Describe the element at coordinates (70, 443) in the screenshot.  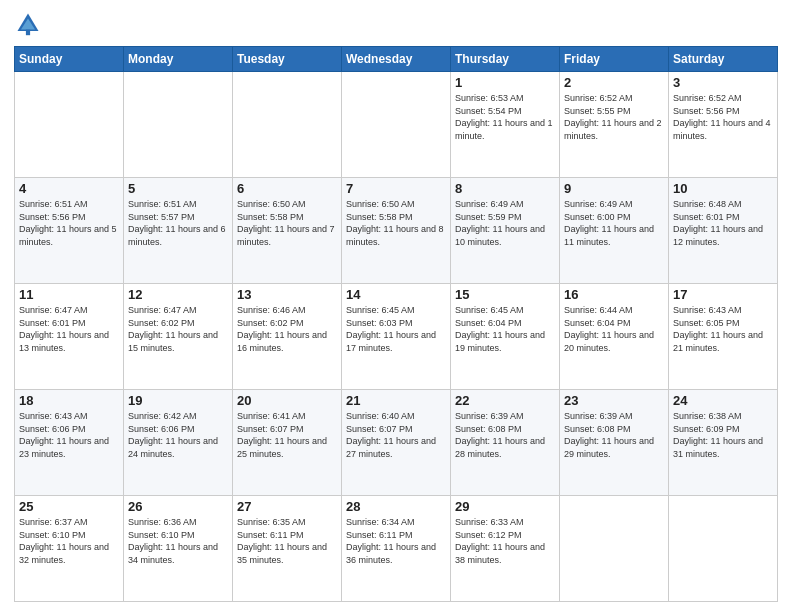
I see `calendar-cell: 18Sunrise: 6:43 AM Sunset: 6:06 PM Dayli…` at that location.